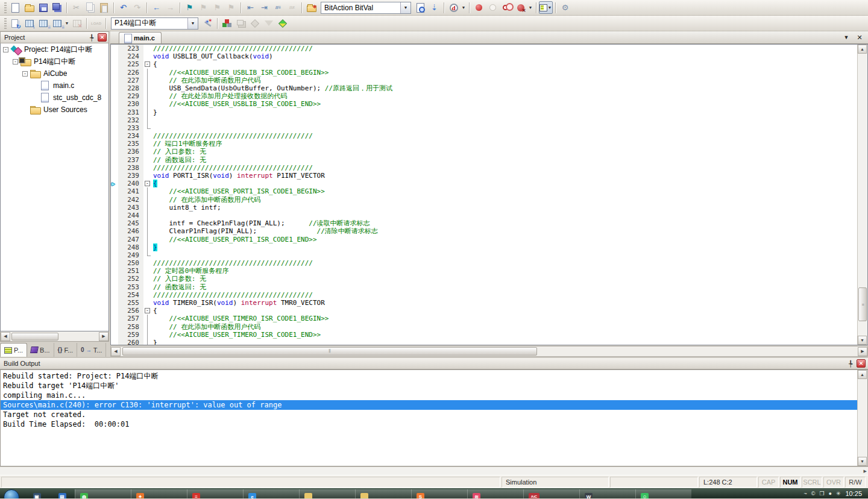  I want to click on code-line: 242 // 在此添加中断函数用户代码, so click(484, 200).